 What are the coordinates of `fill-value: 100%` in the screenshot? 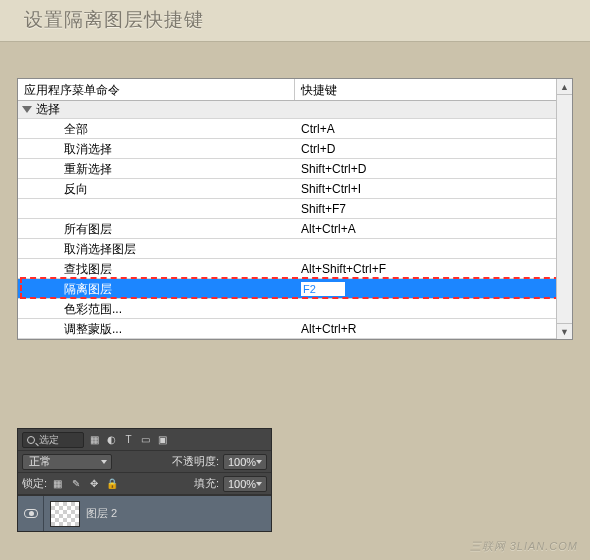 It's located at (242, 484).